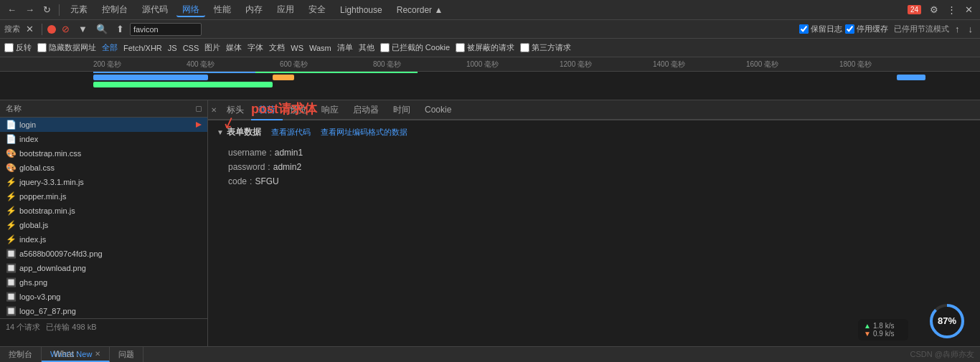  What do you see at coordinates (971, 29) in the screenshot?
I see `throttle-down-button: ↓` at bounding box center [971, 29].